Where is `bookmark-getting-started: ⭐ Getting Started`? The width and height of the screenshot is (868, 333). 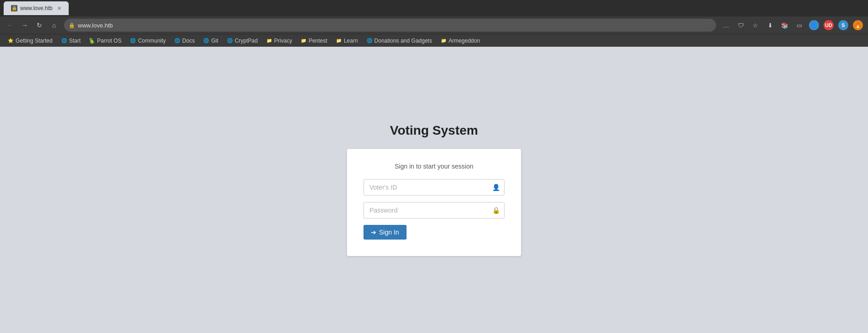
bookmark-getting-started: ⭐ Getting Started is located at coordinates (30, 41).